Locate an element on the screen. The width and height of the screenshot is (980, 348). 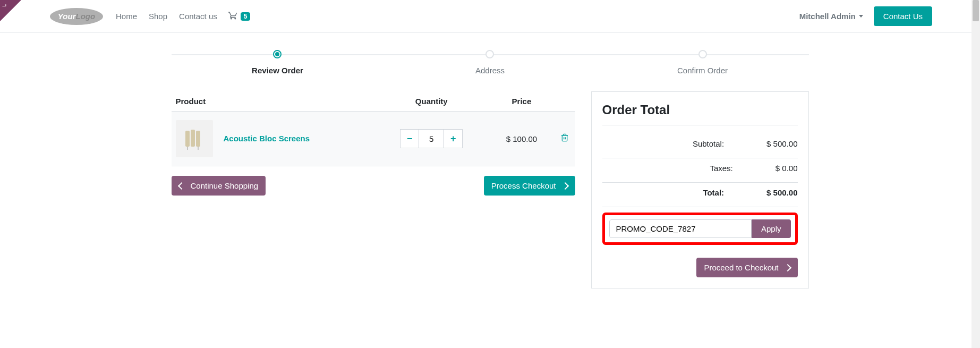
nav-links: Home Shop Contact us is located at coordinates (167, 16).